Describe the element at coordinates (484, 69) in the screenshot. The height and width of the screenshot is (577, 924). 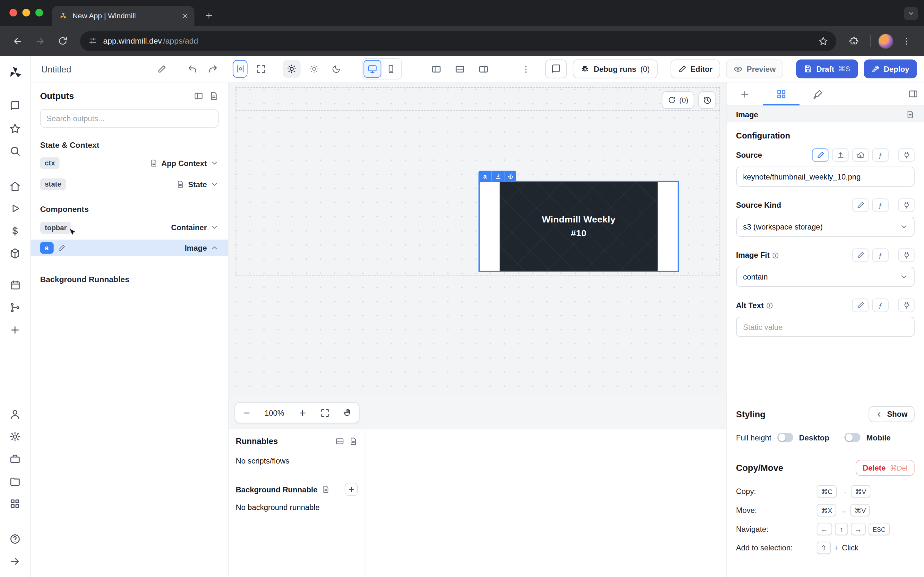
I see `toggle-right-panel-button` at that location.